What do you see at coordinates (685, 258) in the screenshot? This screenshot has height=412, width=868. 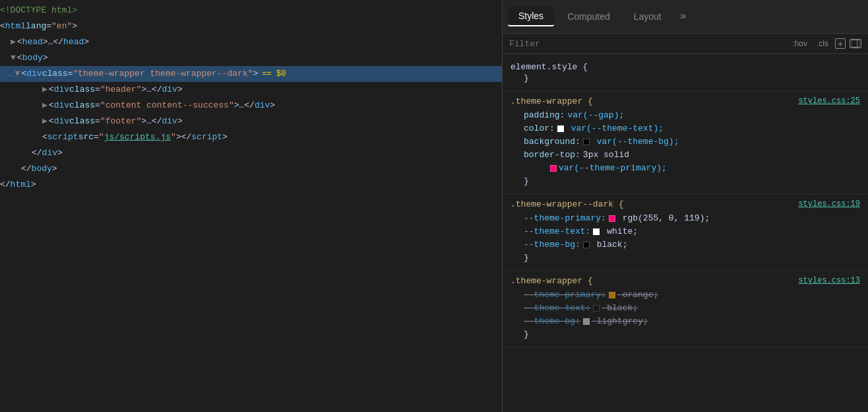 I see `css-block-2-close: }` at bounding box center [685, 258].